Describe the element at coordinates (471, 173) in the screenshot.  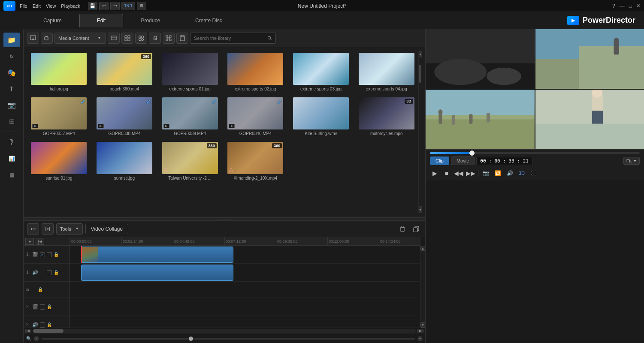
I see `next-frame-button: ▶▶` at that location.